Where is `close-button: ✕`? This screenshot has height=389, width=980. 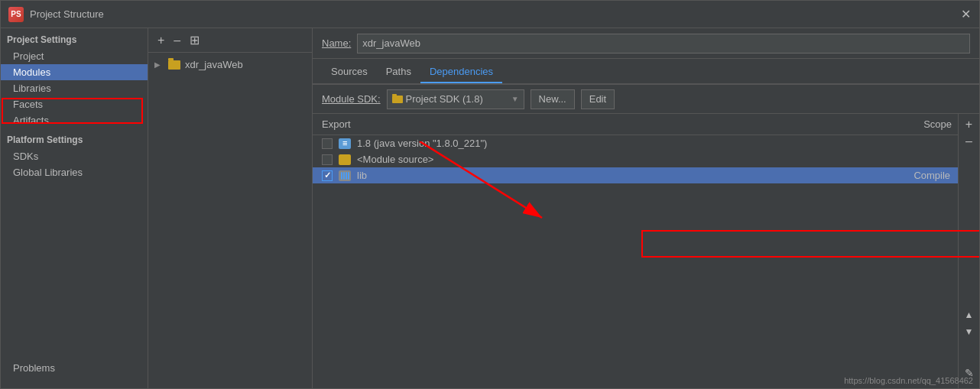 close-button: ✕ is located at coordinates (965, 15).